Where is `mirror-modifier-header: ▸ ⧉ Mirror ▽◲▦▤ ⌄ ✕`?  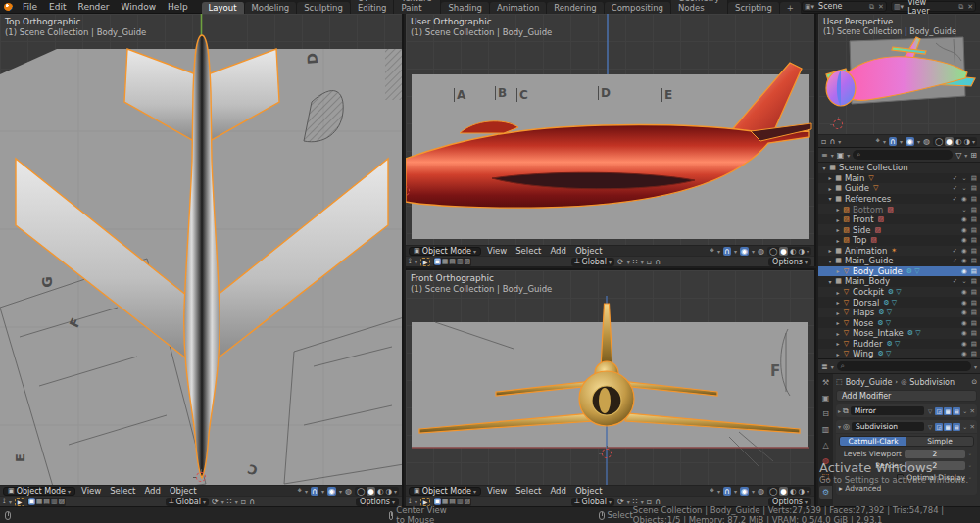
mirror-modifier-header: ▸ ⧉ Mirror ▽◲▦▤ ⌄ ✕ is located at coordinates (906, 411).